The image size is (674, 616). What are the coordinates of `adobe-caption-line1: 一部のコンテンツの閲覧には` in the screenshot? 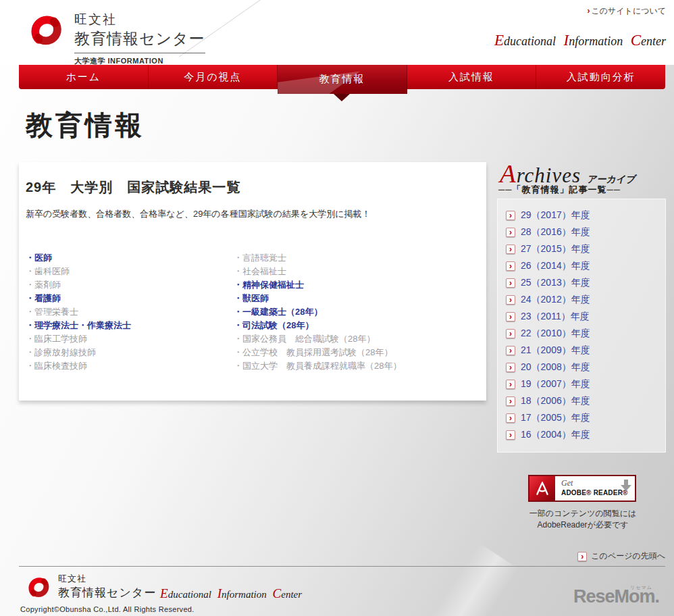 It's located at (583, 513).